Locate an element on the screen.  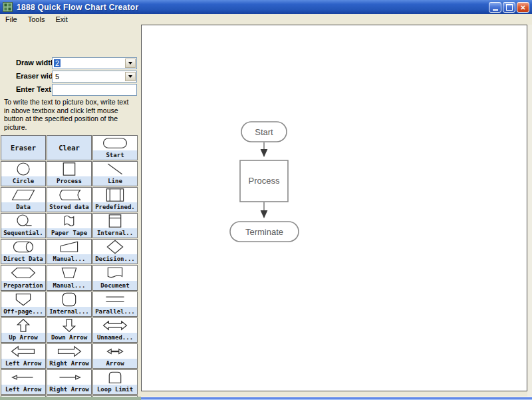
document-icon is located at coordinates (115, 273).